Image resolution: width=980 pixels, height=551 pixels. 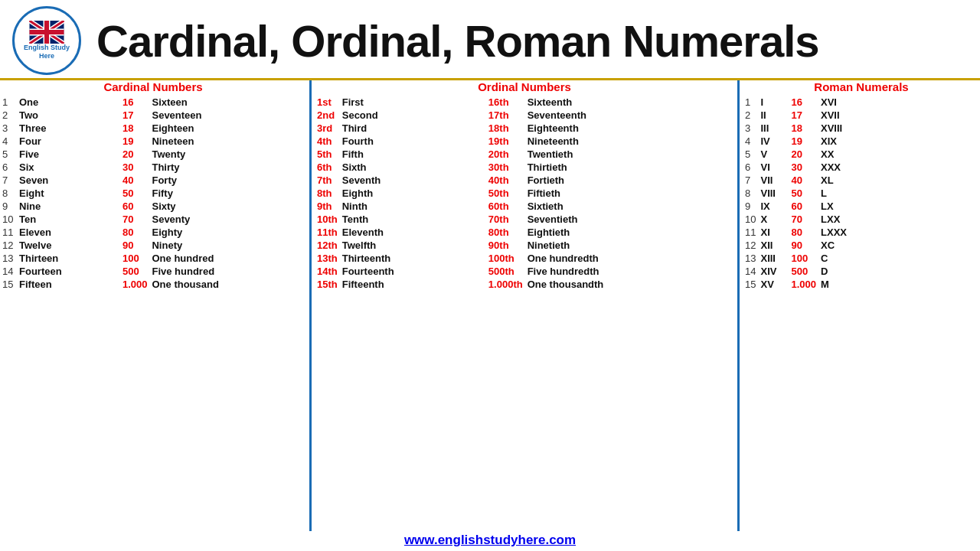 What do you see at coordinates (773, 285) in the screenshot?
I see `roman-numeral1: XV` at bounding box center [773, 285].